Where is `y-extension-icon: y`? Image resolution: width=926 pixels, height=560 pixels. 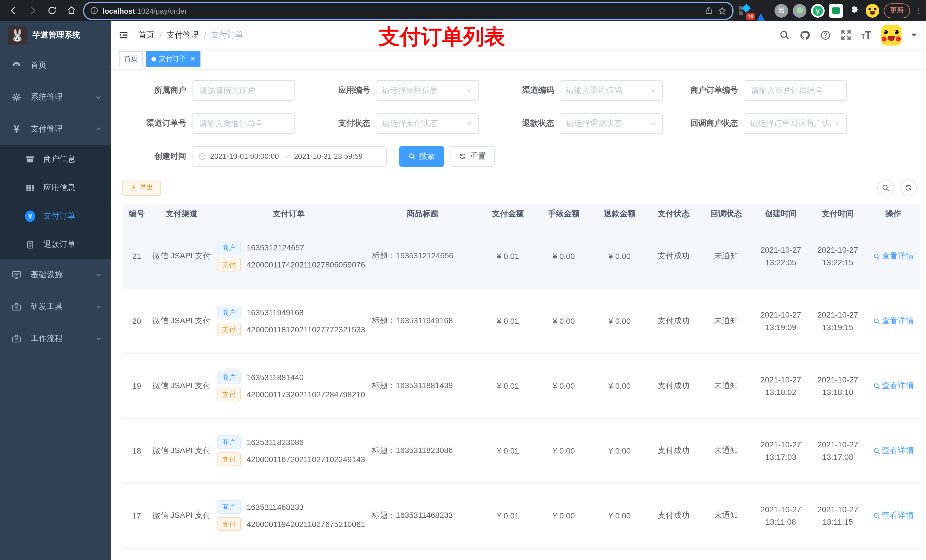
y-extension-icon: y is located at coordinates (818, 11).